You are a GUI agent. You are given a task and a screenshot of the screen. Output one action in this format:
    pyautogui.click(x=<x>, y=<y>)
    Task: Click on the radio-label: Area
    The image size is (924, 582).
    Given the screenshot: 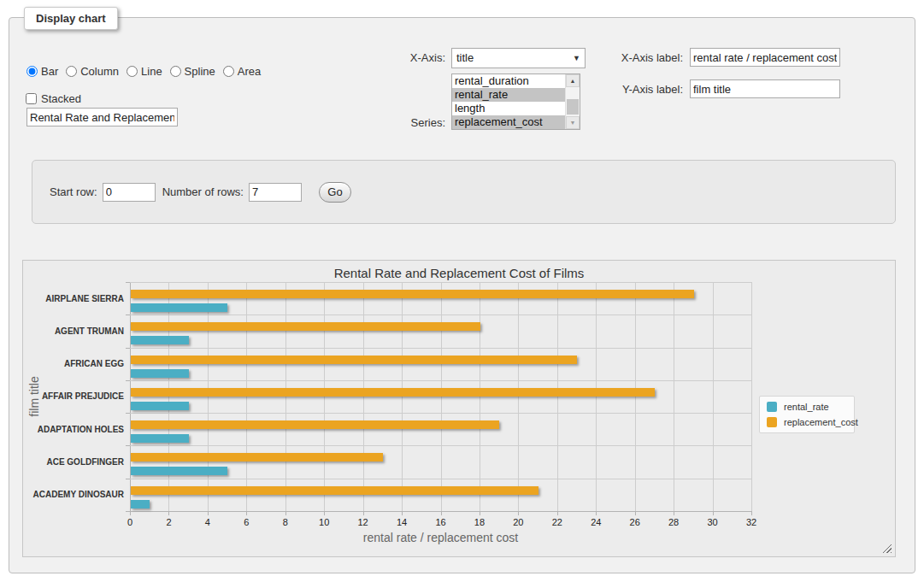 What is the action you would take?
    pyautogui.click(x=250, y=72)
    